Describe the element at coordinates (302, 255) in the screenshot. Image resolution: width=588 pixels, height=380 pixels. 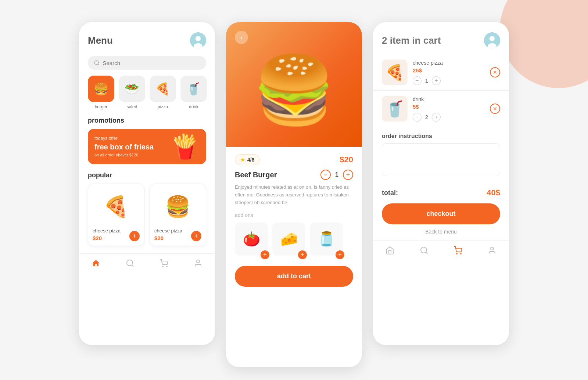
I see `addon-cheese-add: +` at that location.